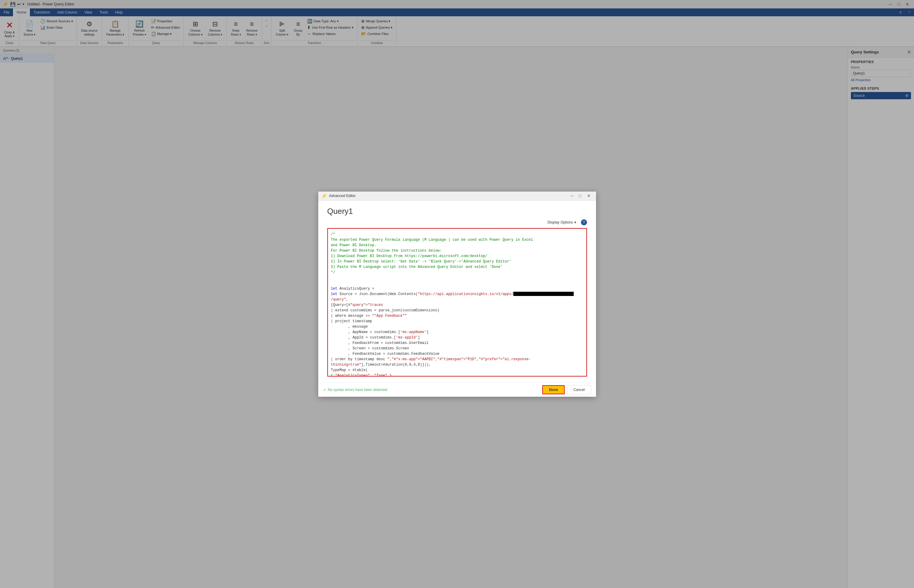 The height and width of the screenshot is (588, 914). Describe the element at coordinates (572, 196) in the screenshot. I see `modal-minimize-btn: ─` at that location.